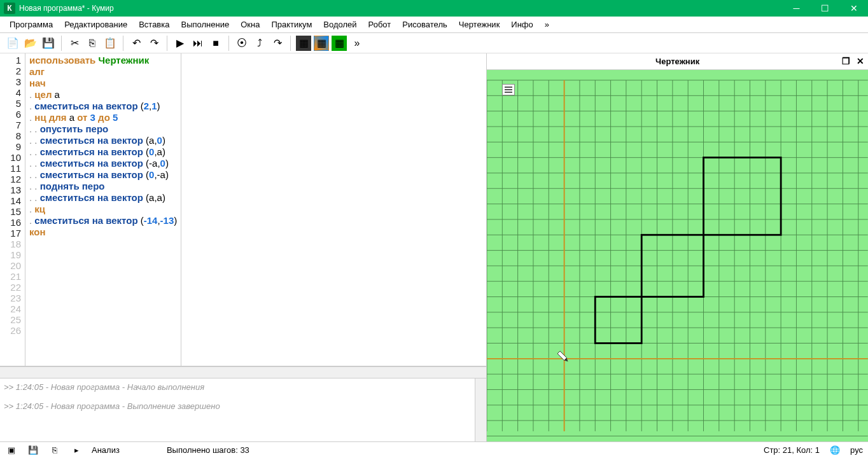 Image resolution: width=868 pixels, height=458 pixels. What do you see at coordinates (434, 8) in the screenshot?
I see `titlebar: К Новая программа* - Кумир ─ ☐ ✕` at bounding box center [434, 8].